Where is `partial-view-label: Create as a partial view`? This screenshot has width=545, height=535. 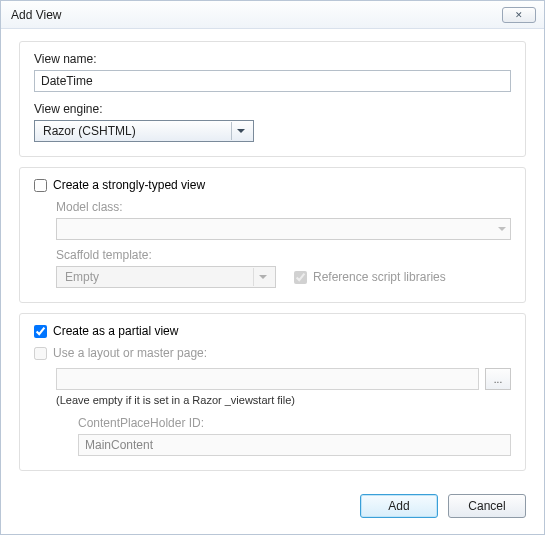 partial-view-label: Create as a partial view is located at coordinates (116, 331).